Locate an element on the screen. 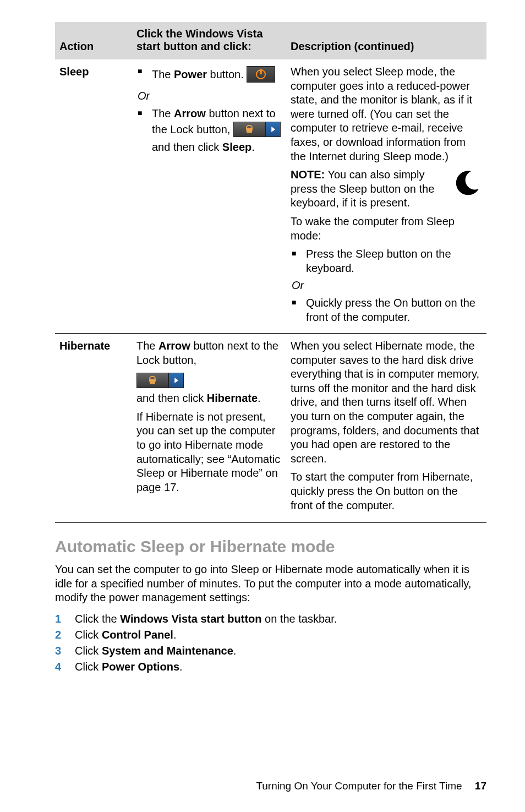 This screenshot has width=525, height=812. action-hibernate: Hibernate is located at coordinates (94, 428).